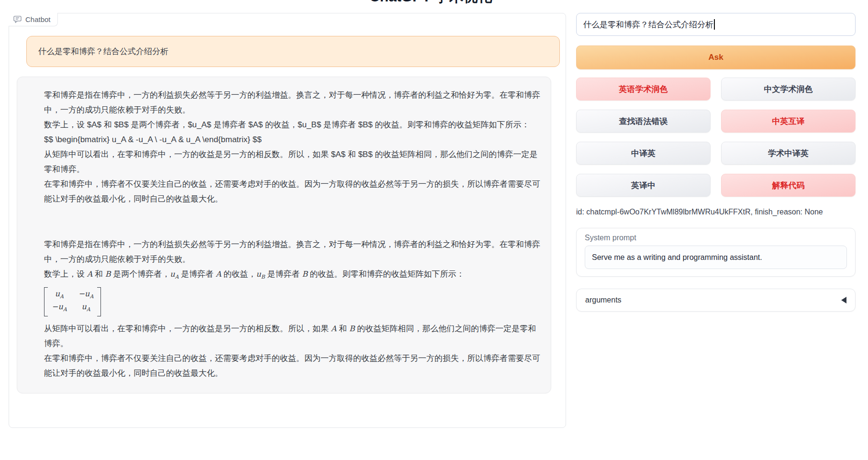  What do you see at coordinates (431, 3) in the screenshot?
I see `page-title: ChatGPT 学术优化` at bounding box center [431, 3].